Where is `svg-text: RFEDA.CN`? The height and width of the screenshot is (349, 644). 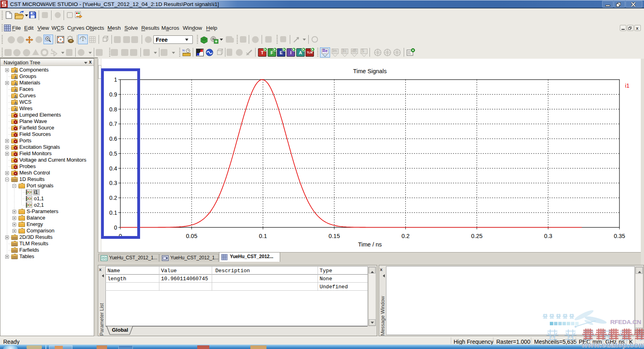 svg-text: RFEDA.CN is located at coordinates (625, 322).